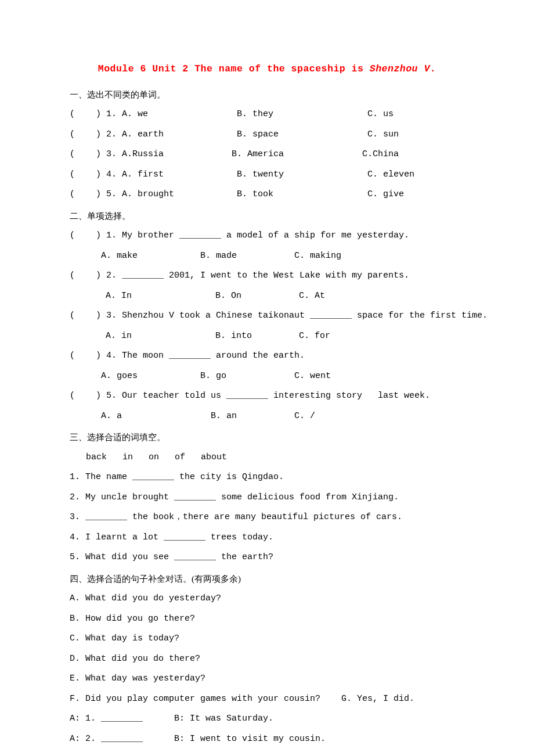  Describe the element at coordinates (267, 458) in the screenshot. I see `s3-word-bank: back in on of about` at that location.